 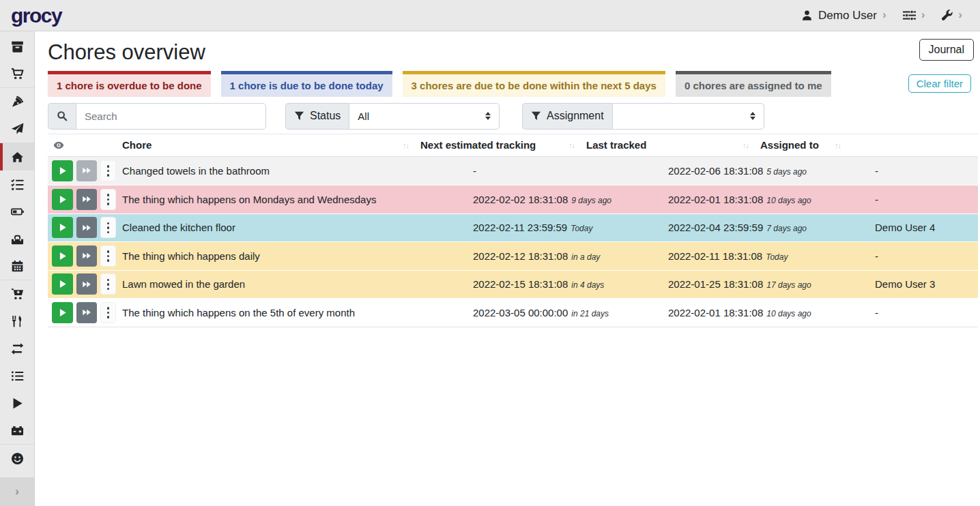 What do you see at coordinates (536, 116) in the screenshot?
I see `filter-icon` at bounding box center [536, 116].